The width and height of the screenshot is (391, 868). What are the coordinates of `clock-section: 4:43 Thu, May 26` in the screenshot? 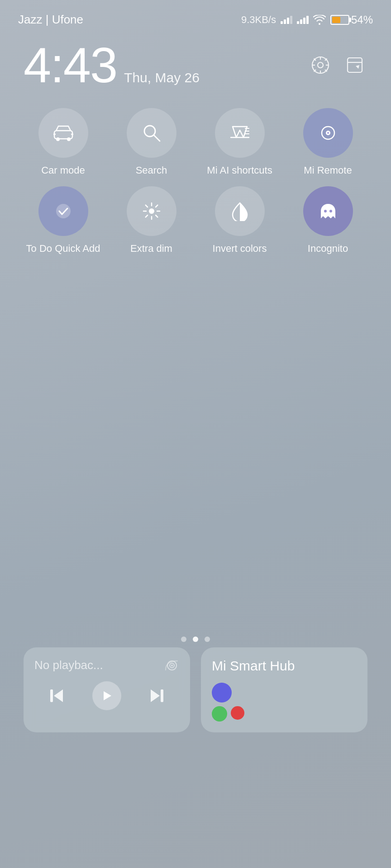 It's located at (196, 63).